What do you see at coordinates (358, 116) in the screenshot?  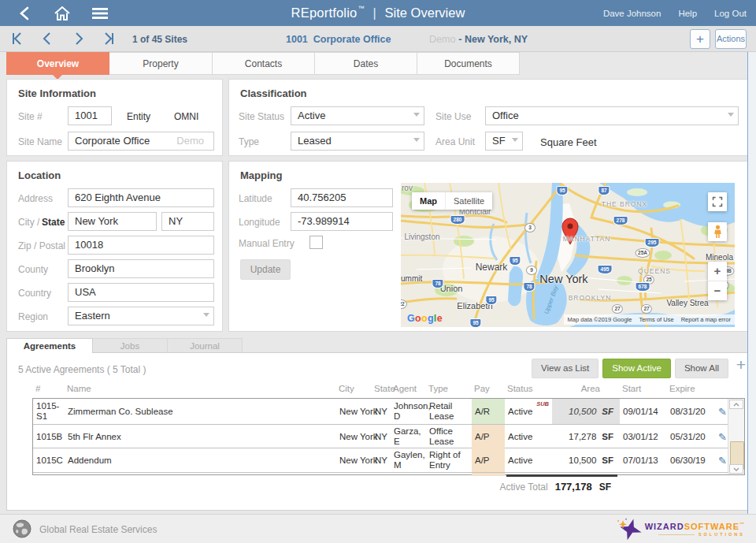 I see `site-status-select: Active` at bounding box center [358, 116].